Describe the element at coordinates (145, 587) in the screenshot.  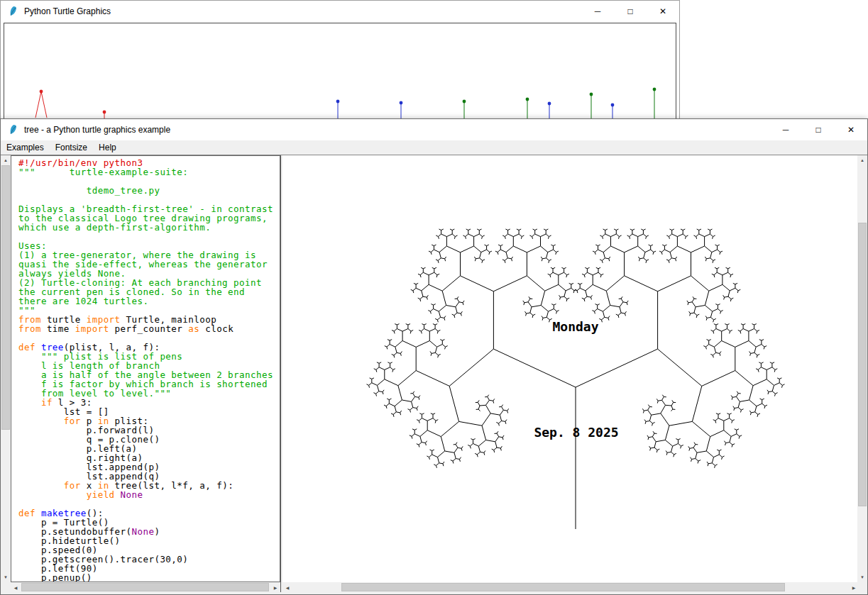
I see `code-hscroll-thumb` at that location.